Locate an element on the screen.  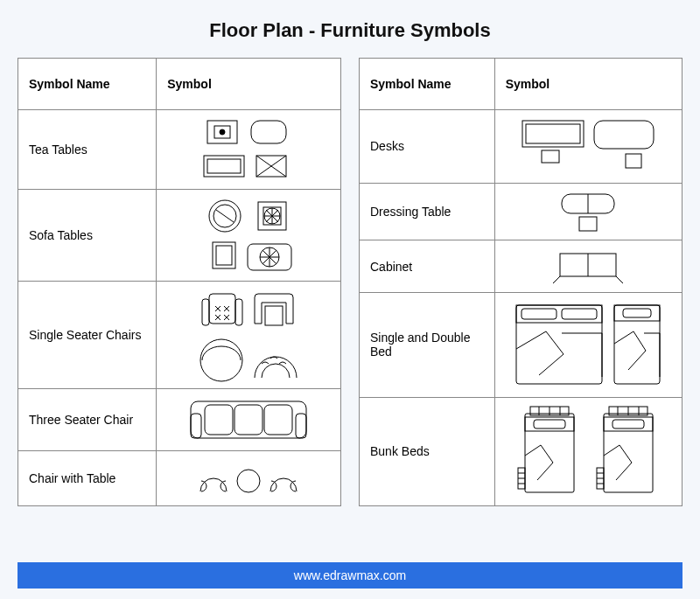
row-label: Cabinet is located at coordinates (427, 267).